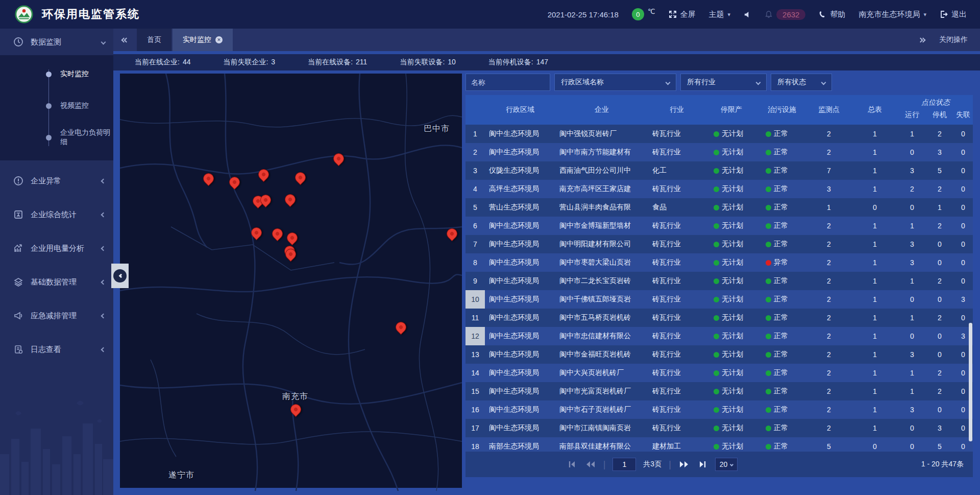 This screenshot has width=980, height=495. Describe the element at coordinates (729, 14) in the screenshot. I see `caret-down-icon: ▾` at that location.